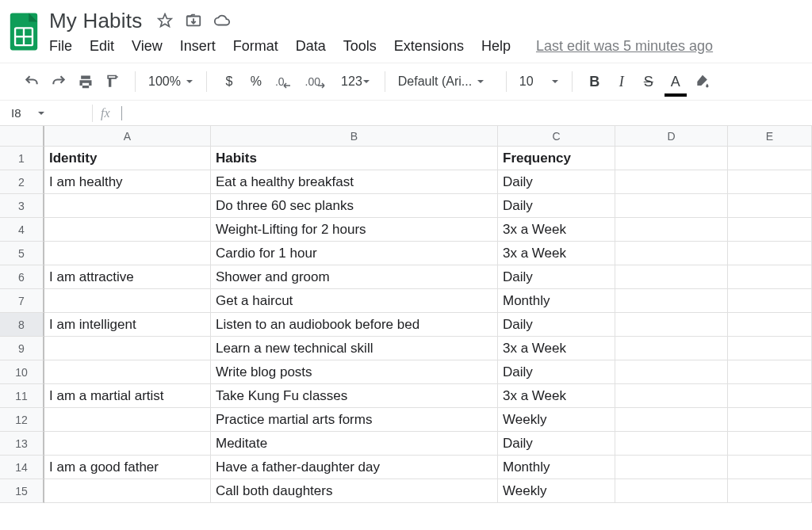  I want to click on row-header-13: 13, so click(22, 444).